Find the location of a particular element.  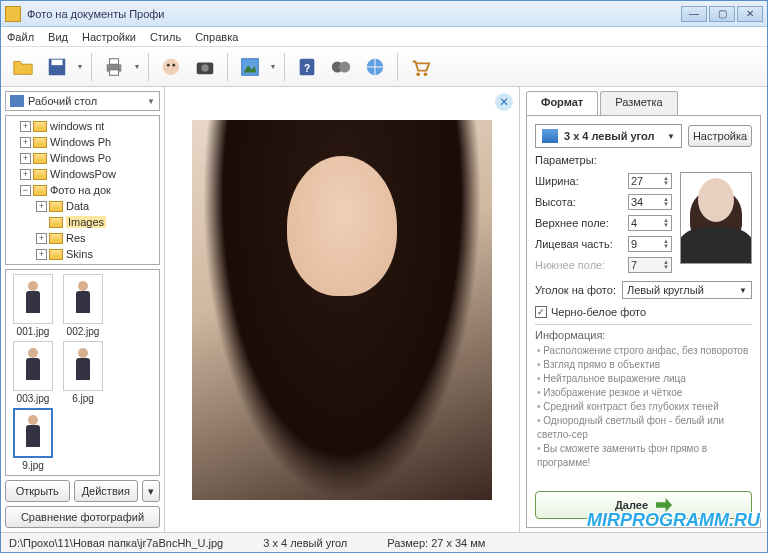

settings-button: Настройка is located at coordinates (720, 136).